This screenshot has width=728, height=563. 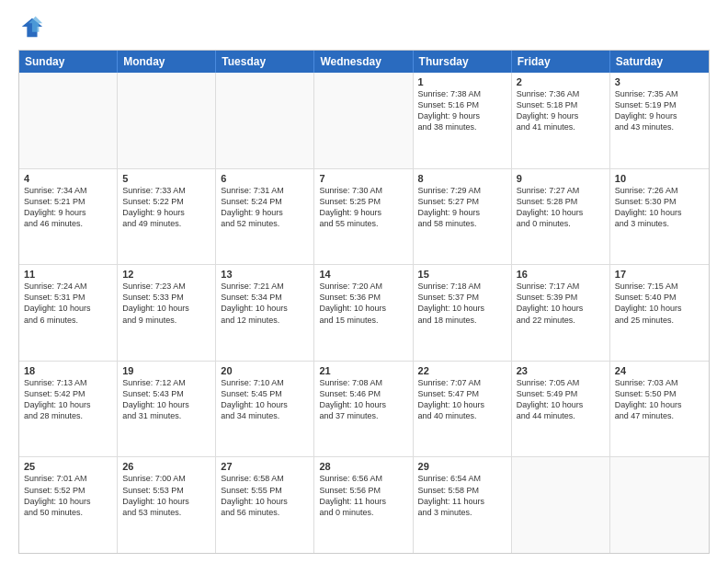 I want to click on day-info: Sunrise: 7:36 AM Sunset: 5:18 PM Dayligh…, so click(x=561, y=110).